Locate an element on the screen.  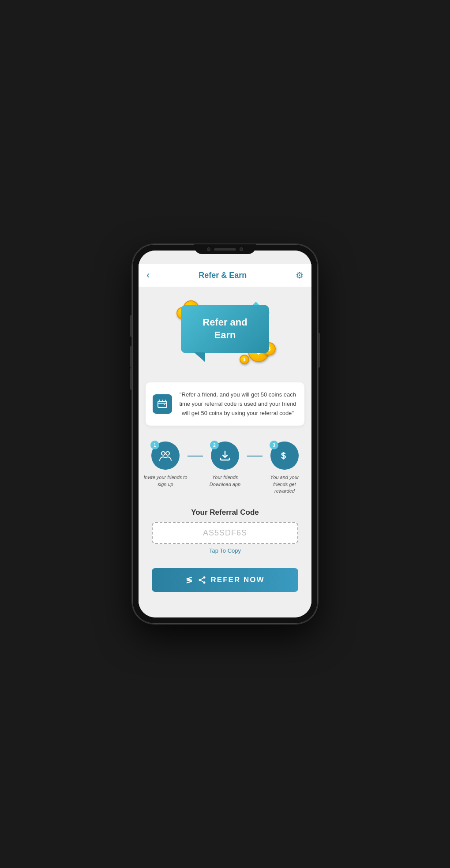
step-1-label: Invite your friends to sign up is located at coordinates (165, 481).